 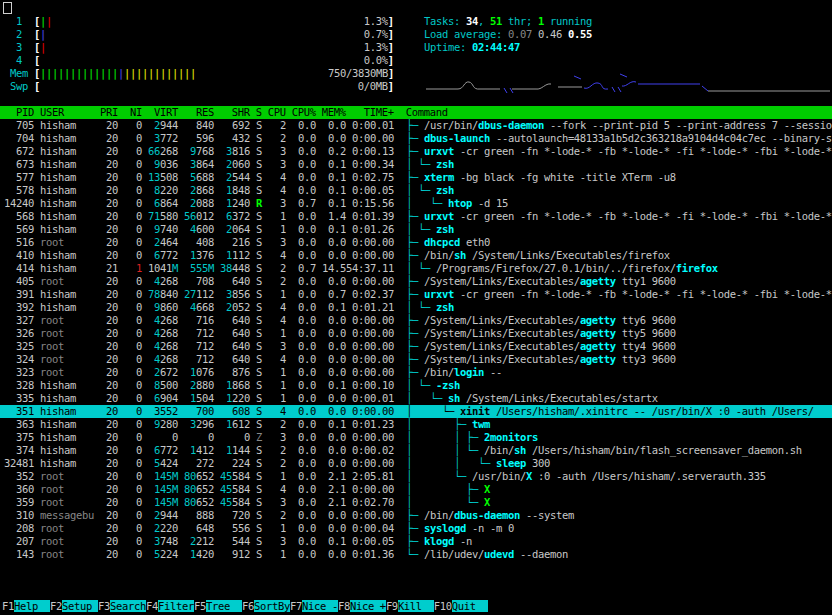 What do you see at coordinates (416, 450) in the screenshot?
I see `process-row: 374 hisham 20 0 6772 1412 1144 S 2 0.0 0…` at bounding box center [416, 450].